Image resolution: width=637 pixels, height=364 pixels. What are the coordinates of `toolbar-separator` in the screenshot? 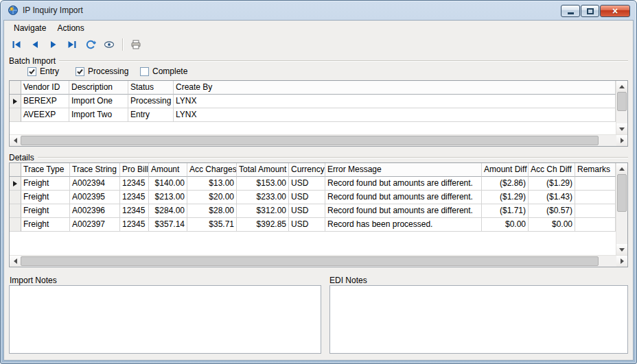 It's located at (122, 45).